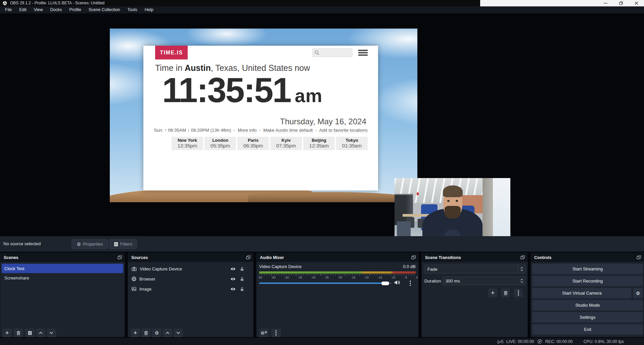 Image resolution: width=644 pixels, height=345 pixels. I want to click on world-clock-tokyo: Tokyo01:35am, so click(352, 143).